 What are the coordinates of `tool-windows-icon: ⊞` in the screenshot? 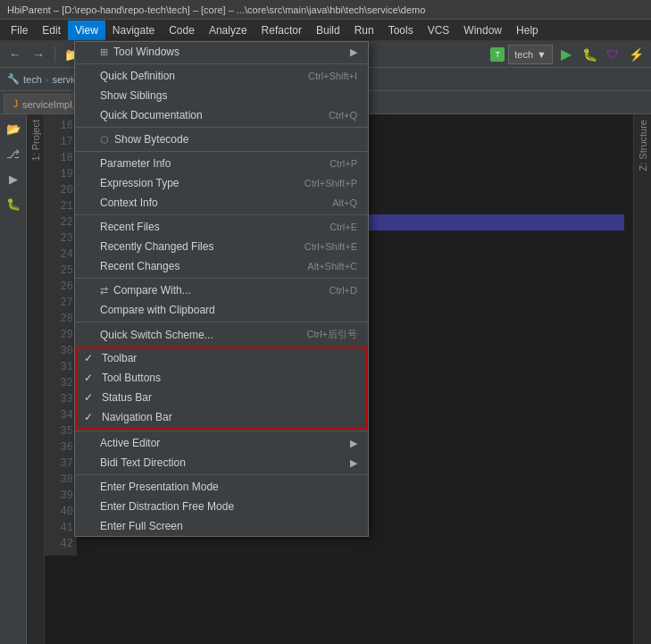 It's located at (104, 52).